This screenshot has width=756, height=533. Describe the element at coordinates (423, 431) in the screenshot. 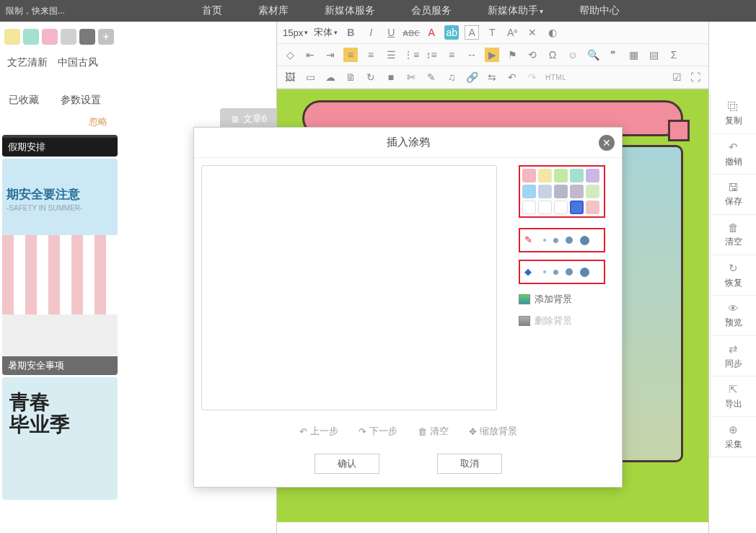

I see `trash-icon: 🗑` at that location.